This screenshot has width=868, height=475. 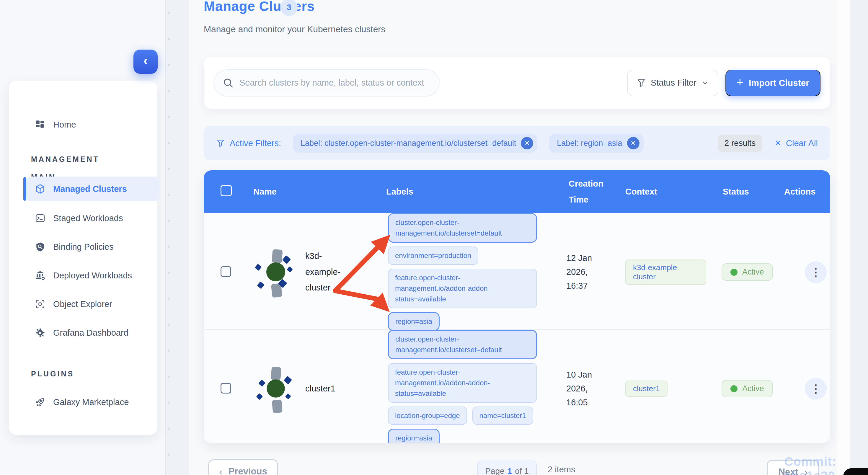 I want to click on filter-chip-region: Label: region=asia ✕, so click(x=596, y=143).